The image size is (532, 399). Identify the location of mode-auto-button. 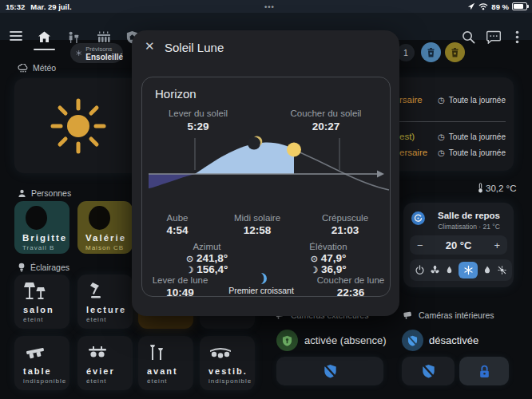
(502, 270).